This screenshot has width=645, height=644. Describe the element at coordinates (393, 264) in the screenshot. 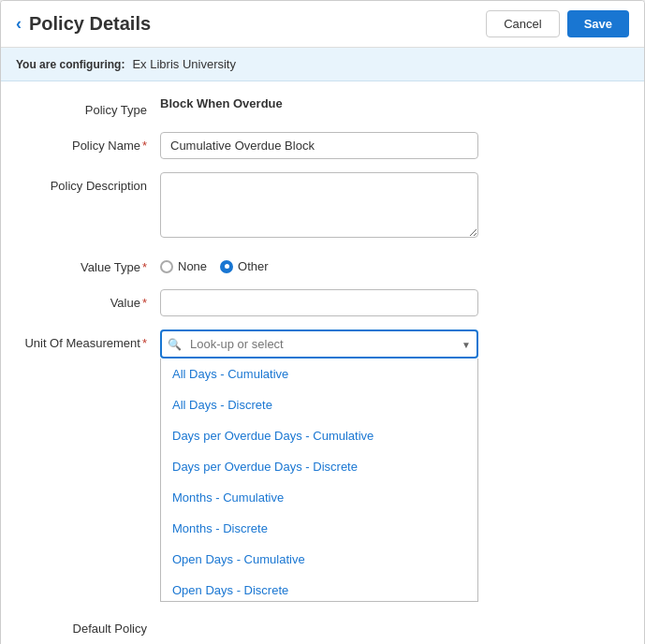

I see `radio-group: None Other` at that location.